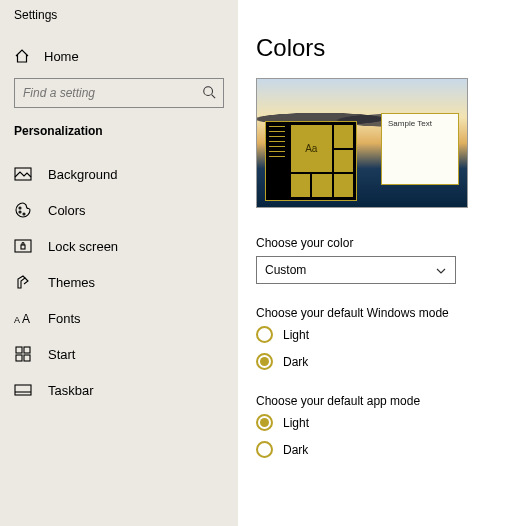 The width and height of the screenshot is (520, 526). I want to click on windows-mode-label: Choose your default Windows mode, so click(378, 313).